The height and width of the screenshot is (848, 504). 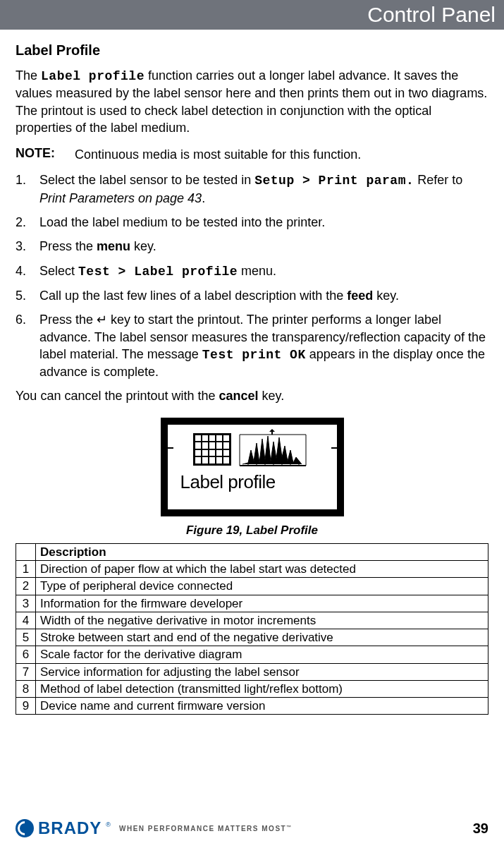 I want to click on page-footer: BRADY® WHEN PERFORMANCE MATTERS MOST™ 39, so click(x=252, y=828).